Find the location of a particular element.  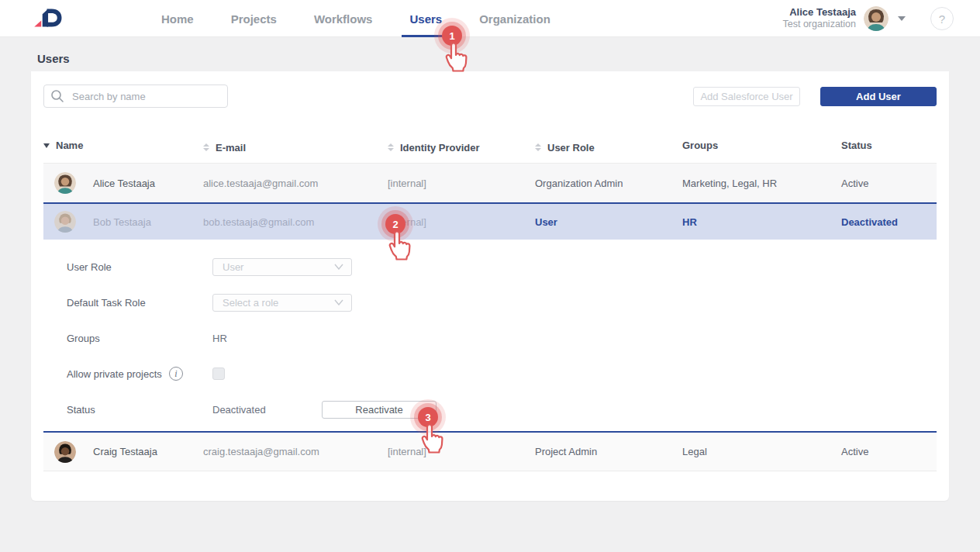

sort-desc-icon is located at coordinates (47, 146).